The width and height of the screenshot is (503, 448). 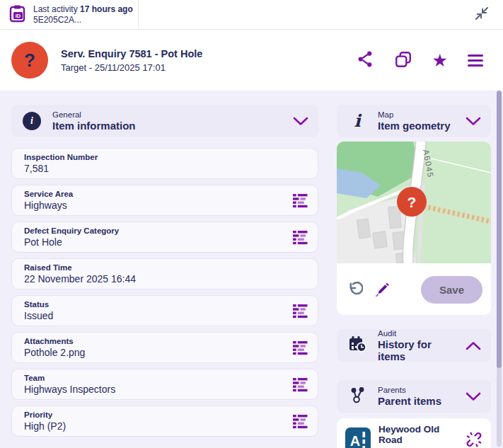 What do you see at coordinates (45, 415) in the screenshot?
I see `field-label: Priority` at bounding box center [45, 415].